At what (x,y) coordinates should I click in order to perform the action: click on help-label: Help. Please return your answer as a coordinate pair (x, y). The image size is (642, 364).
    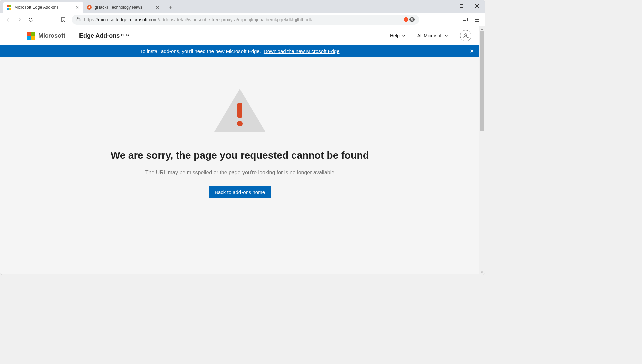
    Looking at the image, I should click on (395, 36).